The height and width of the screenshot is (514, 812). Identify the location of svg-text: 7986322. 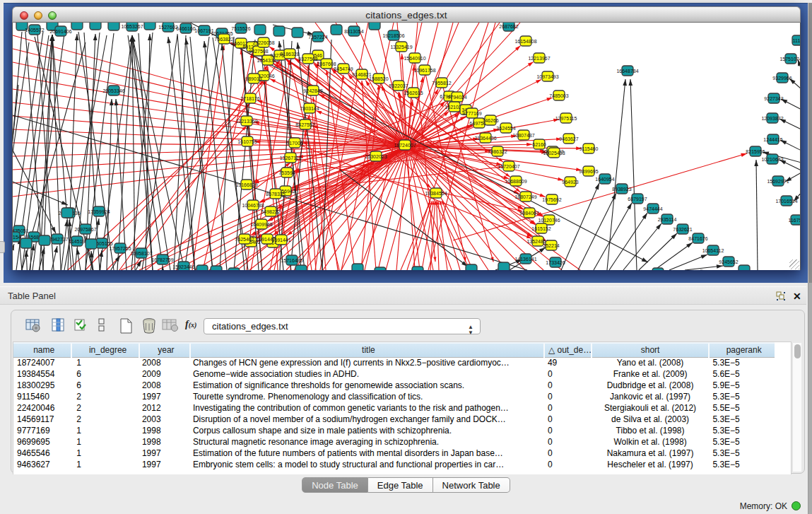
(498, 151).